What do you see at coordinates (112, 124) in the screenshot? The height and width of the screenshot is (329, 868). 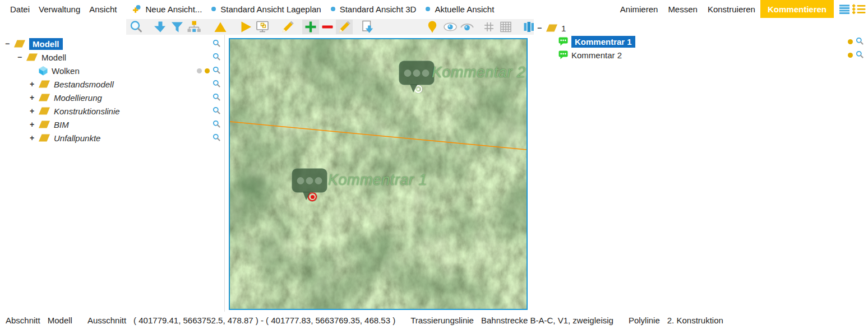 I see `tree-item-bim: + BIM` at bounding box center [112, 124].